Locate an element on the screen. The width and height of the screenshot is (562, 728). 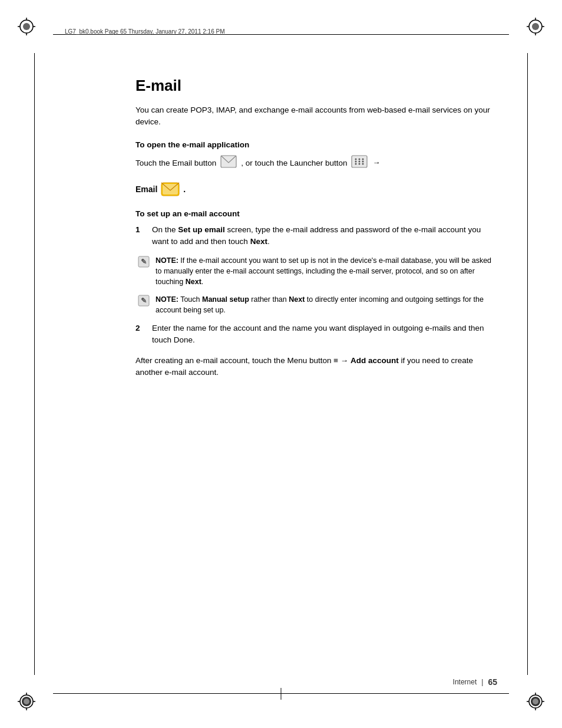
setup-section-header: To set up an e-mail account is located at coordinates (316, 213).